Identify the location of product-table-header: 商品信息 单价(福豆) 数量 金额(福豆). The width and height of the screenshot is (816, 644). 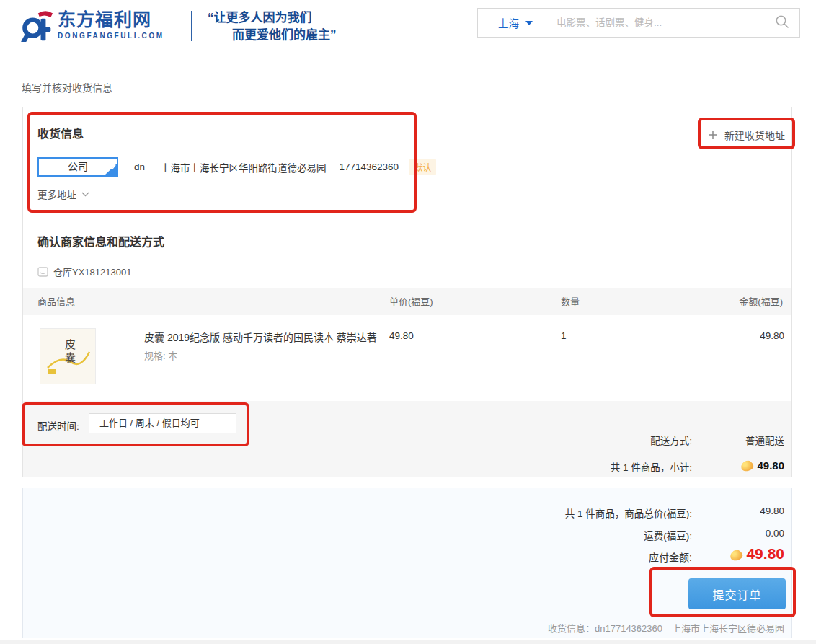
(407, 301).